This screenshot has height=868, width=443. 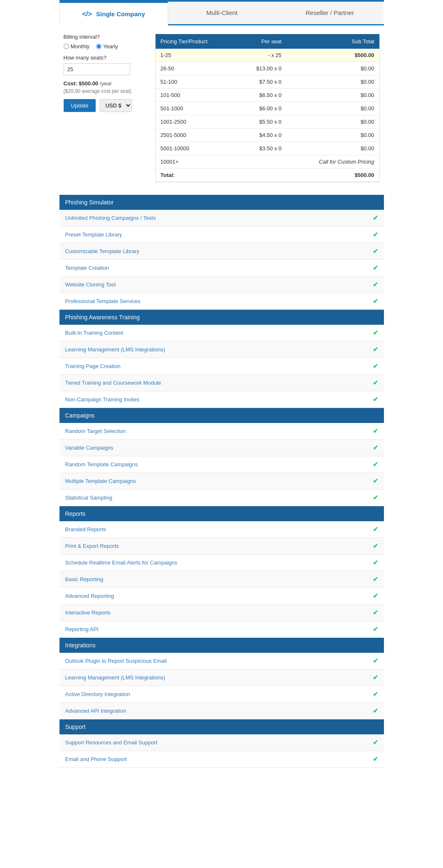 What do you see at coordinates (333, 42) in the screenshot?
I see `col-subtotal: Sub Total` at bounding box center [333, 42].